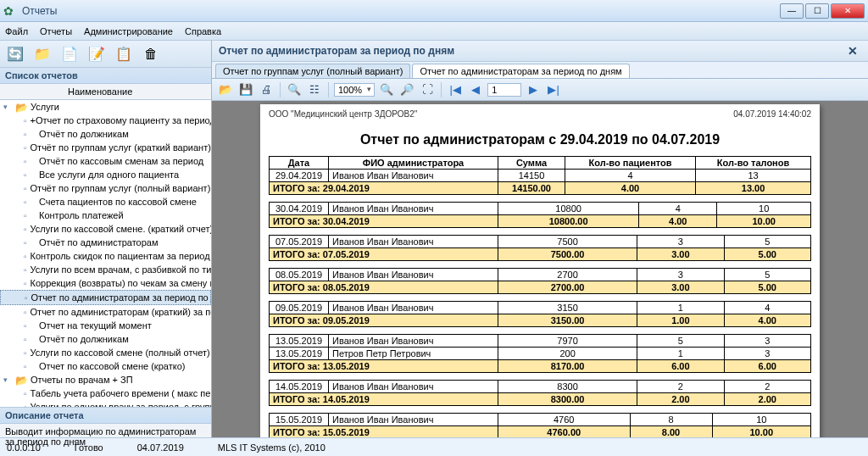 Image resolution: width=868 pixels, height=456 pixels. What do you see at coordinates (17, 31) in the screenshot?
I see `menu-file: Файл` at bounding box center [17, 31].